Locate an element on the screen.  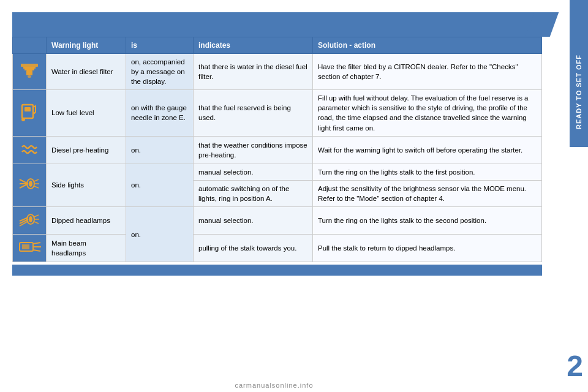
solution-text-side-lights-manual: Turn the ring on the lights stalk to the… is located at coordinates (428, 172).